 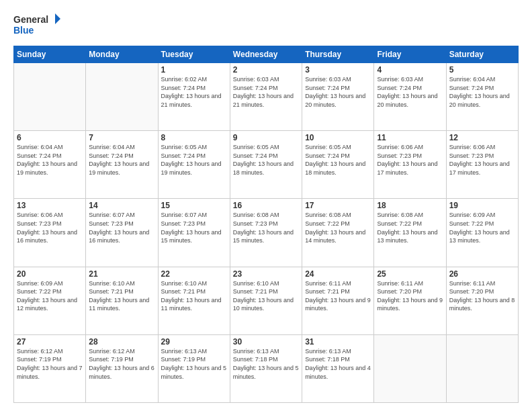 I want to click on day-number: 25, so click(x=410, y=274).